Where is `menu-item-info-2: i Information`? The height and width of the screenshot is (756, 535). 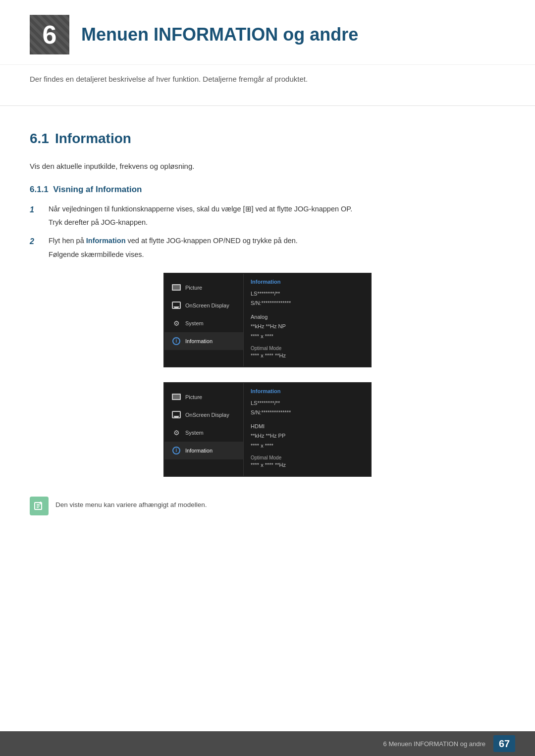
menu-item-info-2: i Information is located at coordinates (204, 451).